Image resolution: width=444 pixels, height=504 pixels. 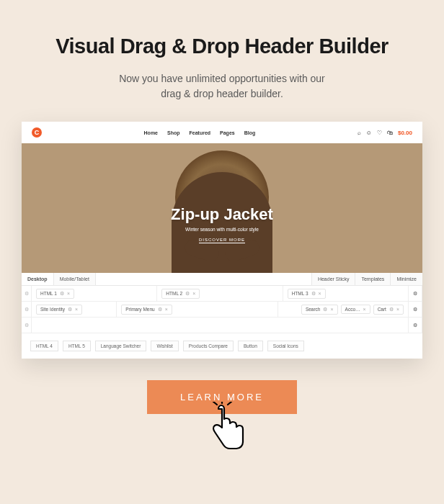 I want to click on cart-price: $0.00, so click(x=405, y=132).